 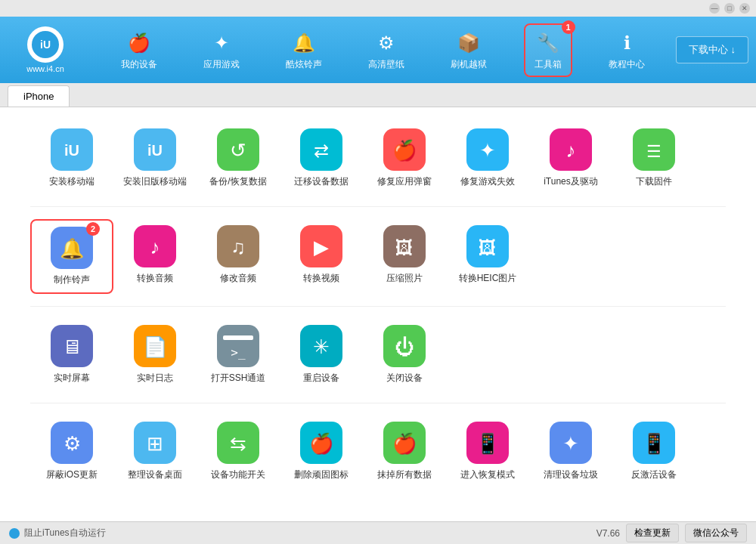 I want to click on tool-item-itunes-driver: ♪iTunes及驱动, so click(x=571, y=159).